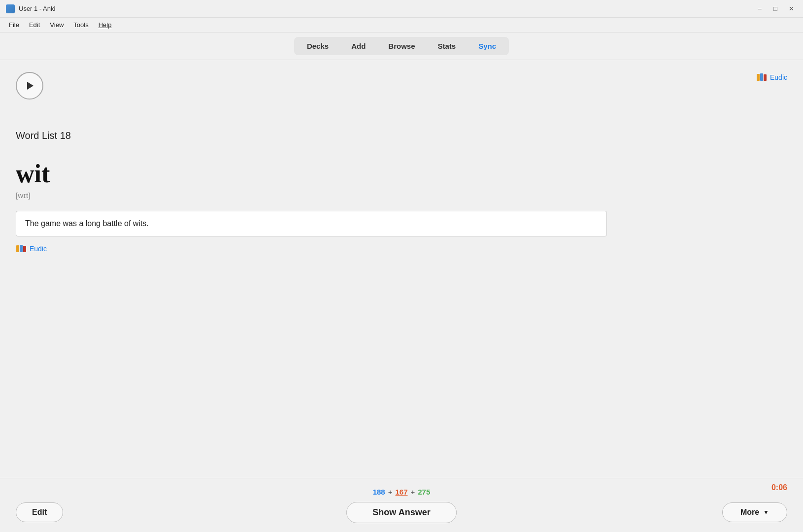  I want to click on stat-green: 275, so click(424, 492).